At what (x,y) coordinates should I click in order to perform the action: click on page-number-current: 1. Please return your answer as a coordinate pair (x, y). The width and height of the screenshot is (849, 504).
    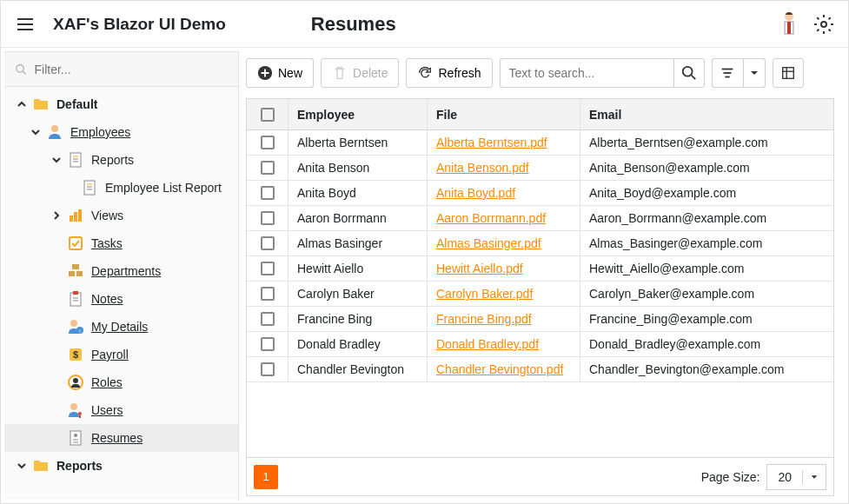
    Looking at the image, I should click on (266, 477).